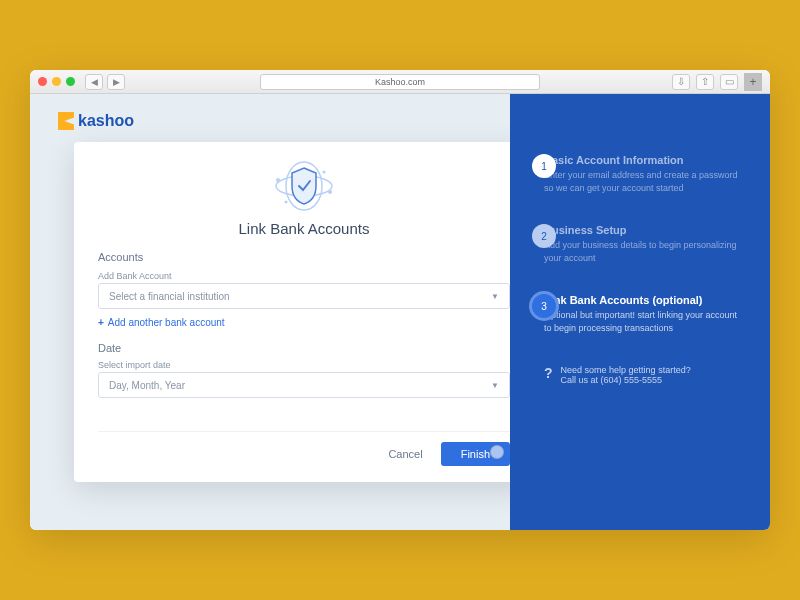  What do you see at coordinates (705, 82) in the screenshot?
I see `share-icon: ⇧` at bounding box center [705, 82].